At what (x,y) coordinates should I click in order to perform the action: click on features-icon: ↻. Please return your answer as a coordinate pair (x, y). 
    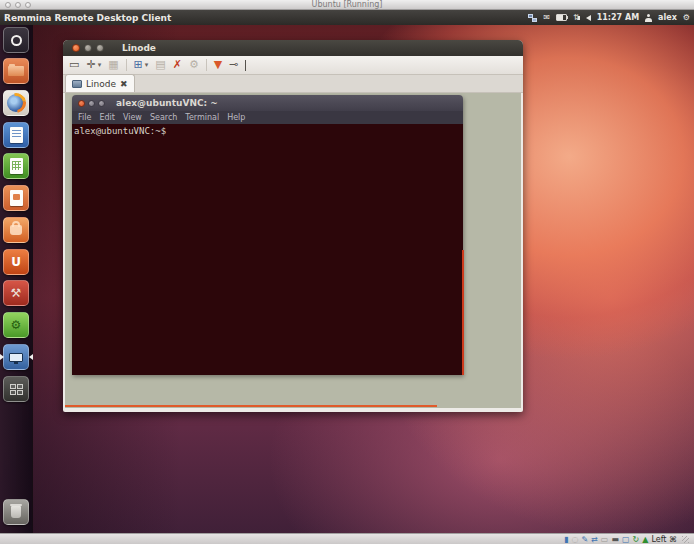
    Looking at the image, I should click on (636, 540).